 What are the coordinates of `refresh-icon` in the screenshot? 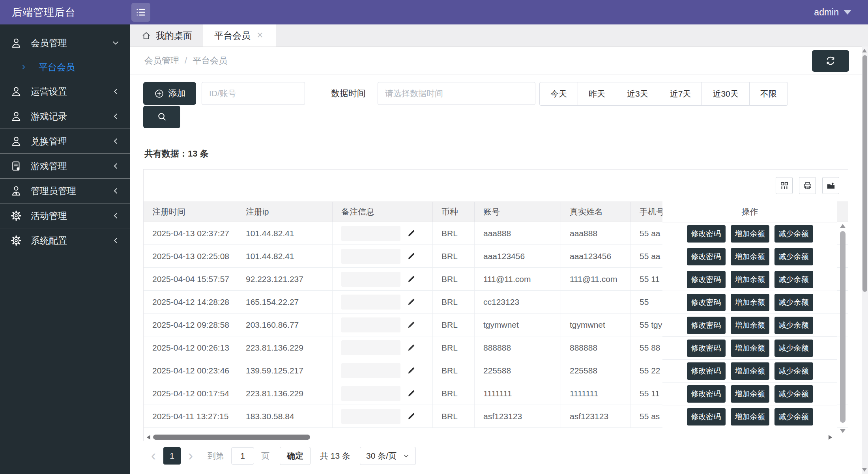 It's located at (831, 61).